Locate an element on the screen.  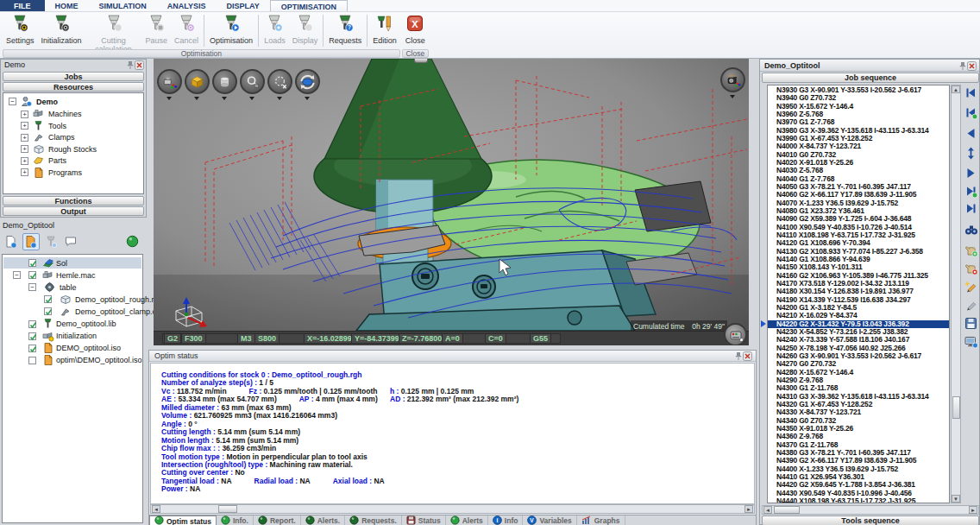
edition-button: Edition is located at coordinates (385, 29).